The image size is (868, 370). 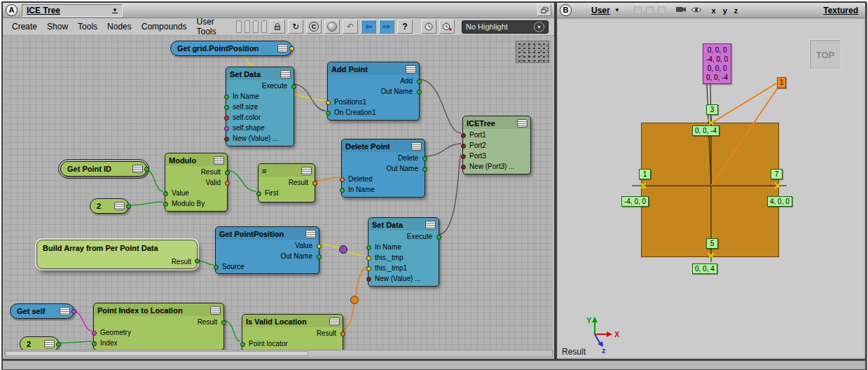 I want to click on menu-create: Create, so click(x=25, y=27).